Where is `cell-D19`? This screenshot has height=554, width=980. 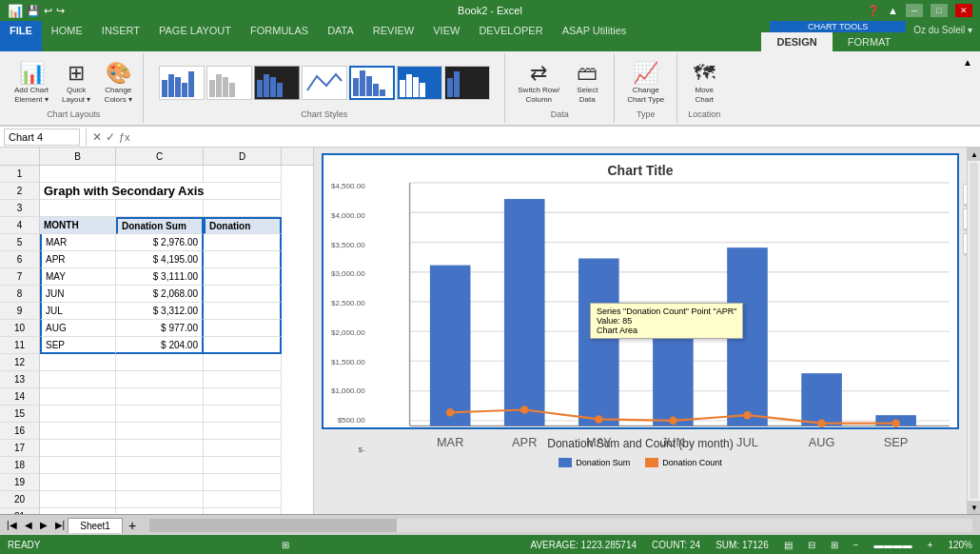 cell-D19 is located at coordinates (243, 483).